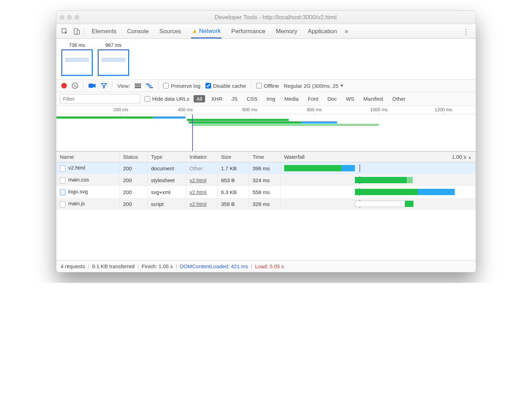 This screenshot has height=400, width=532. Describe the element at coordinates (113, 59) in the screenshot. I see `filmstrip-frame: 967 ms` at that location.